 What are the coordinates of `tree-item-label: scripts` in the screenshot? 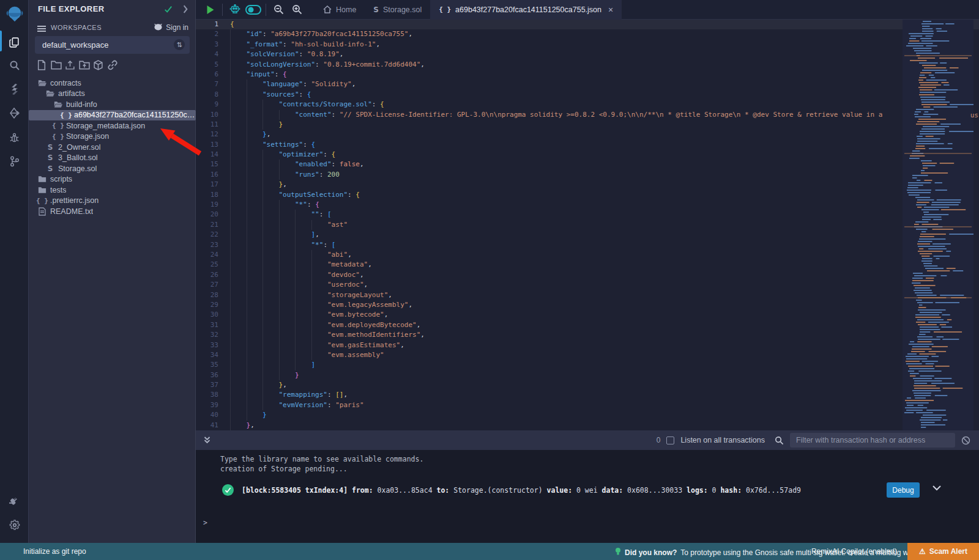 It's located at (61, 179).